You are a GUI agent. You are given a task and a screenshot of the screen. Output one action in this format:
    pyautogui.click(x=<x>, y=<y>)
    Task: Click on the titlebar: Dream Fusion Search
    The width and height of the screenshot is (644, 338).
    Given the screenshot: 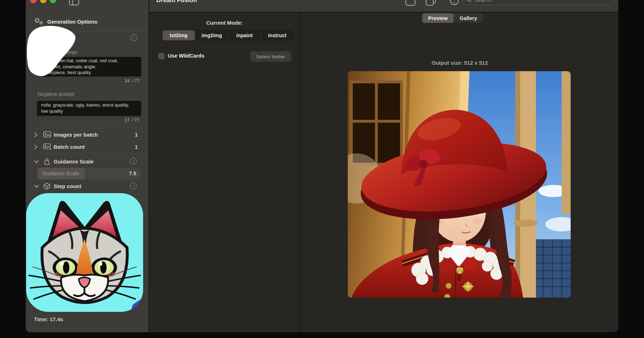 What is the action you would take?
    pyautogui.click(x=384, y=6)
    